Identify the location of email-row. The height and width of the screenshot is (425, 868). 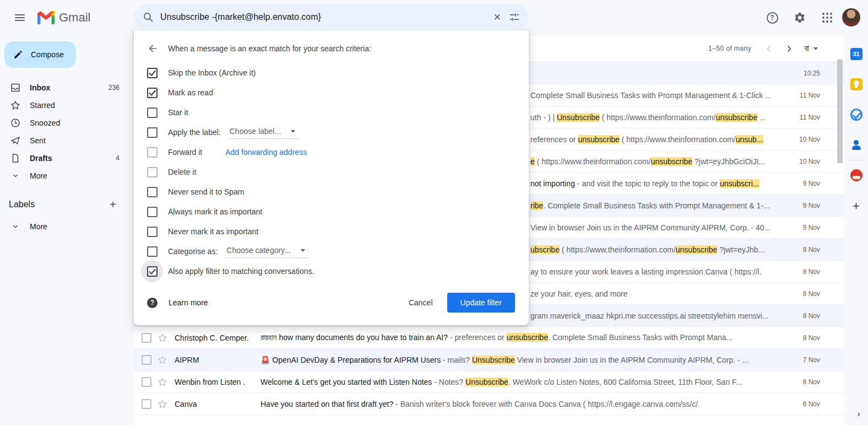
(489, 420).